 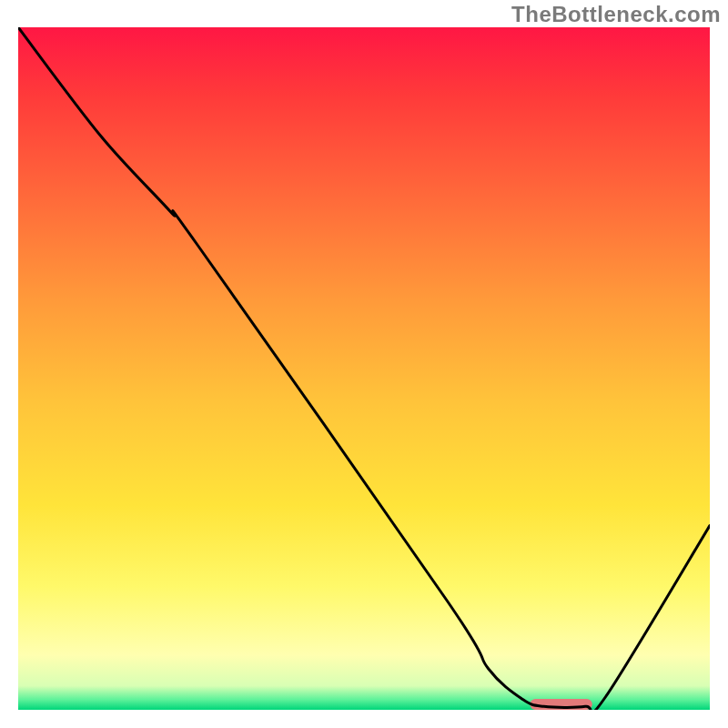 What do you see at coordinates (616, 15) in the screenshot?
I see `watermark-text: TheBottleneck.com` at bounding box center [616, 15].